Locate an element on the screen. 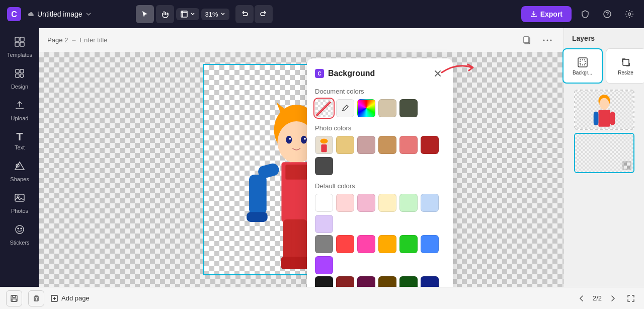 This screenshot has width=644, height=309. save-button is located at coordinates (14, 298).